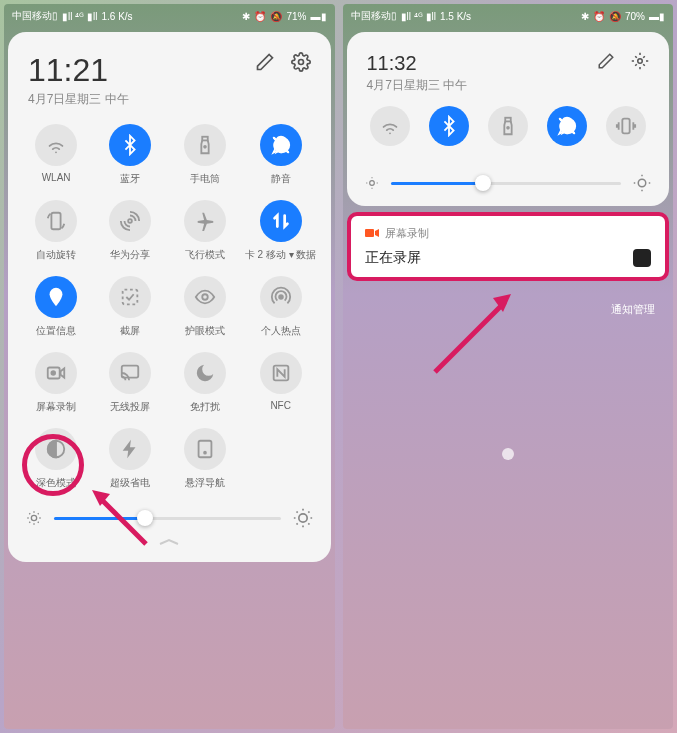  What do you see at coordinates (418, 64) in the screenshot?
I see `panel-time: 11:32` at bounding box center [418, 64].